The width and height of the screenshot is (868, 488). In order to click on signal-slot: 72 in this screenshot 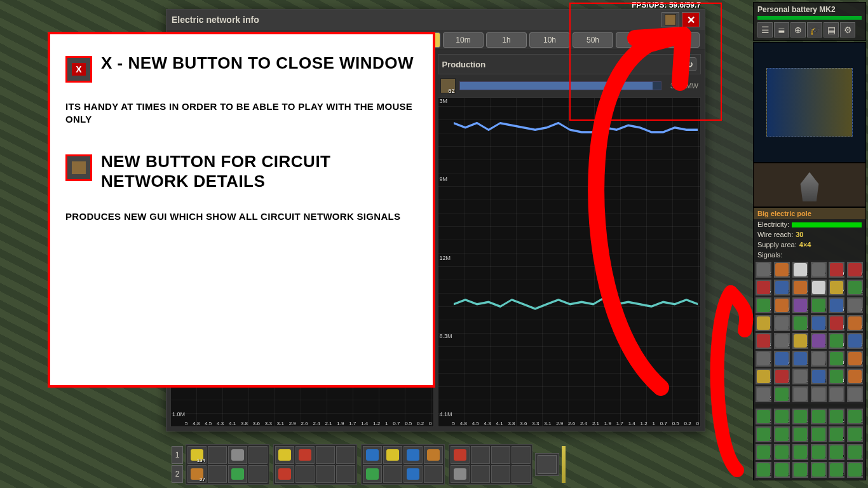, I will do `click(801, 305)`.